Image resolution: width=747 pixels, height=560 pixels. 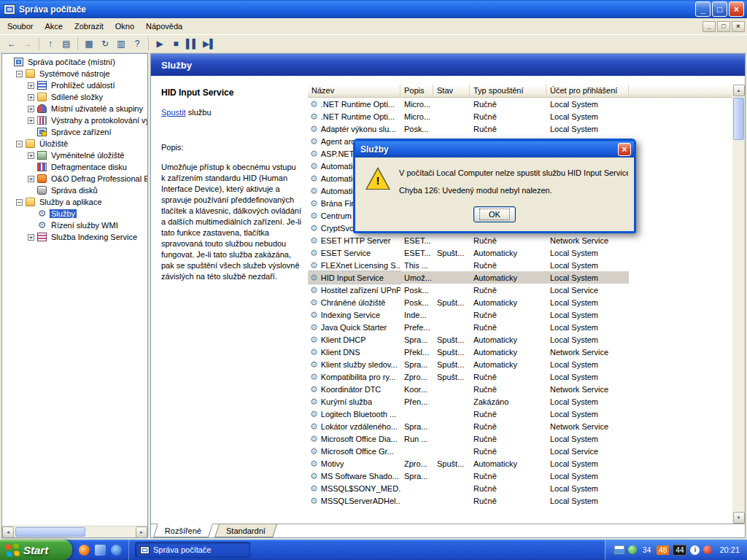 I want to click on tree-horizontal-scrollbar: ◄ ►, so click(x=74, y=532).